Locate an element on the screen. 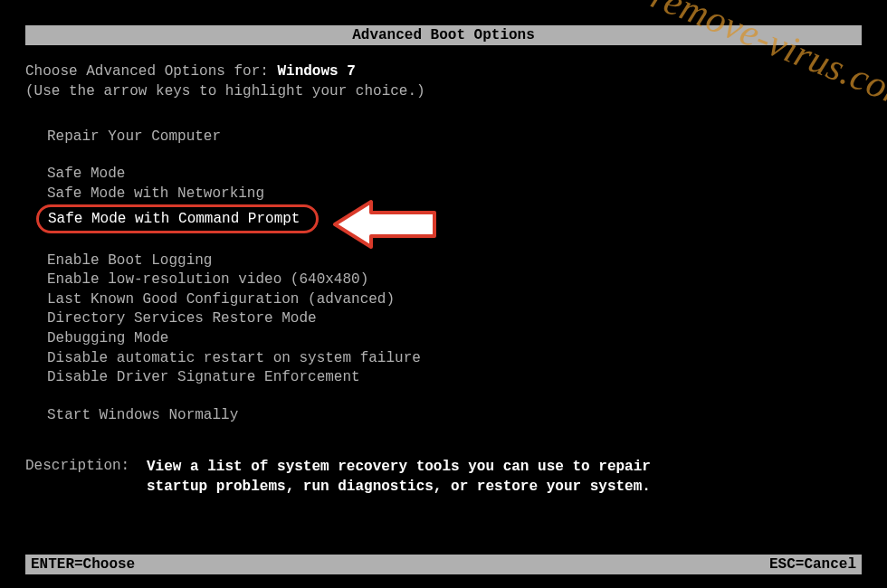  footer-esc: ESC=Cancel is located at coordinates (813, 564).